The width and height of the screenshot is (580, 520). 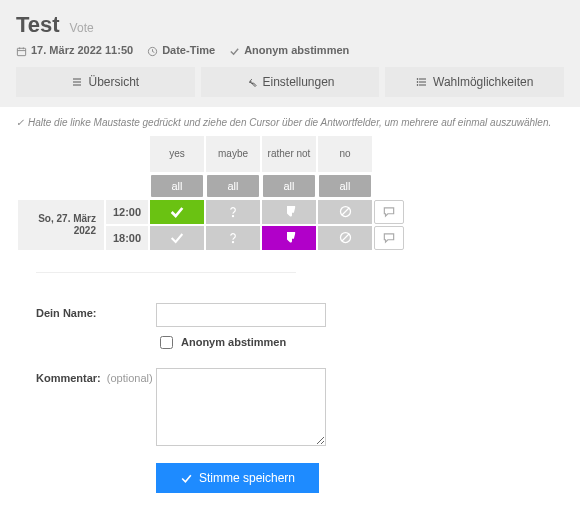 I want to click on name-input, so click(x=241, y=315).